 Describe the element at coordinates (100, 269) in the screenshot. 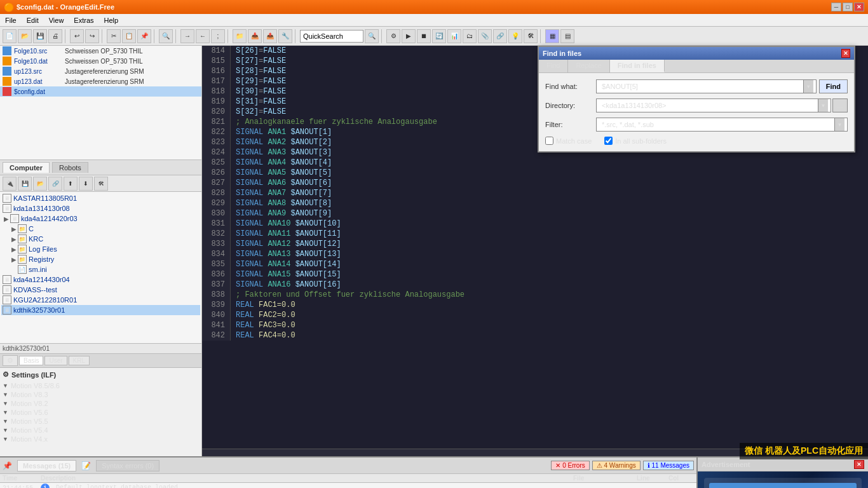

I see `tree-item-smini: 📄 sm.ini` at that location.